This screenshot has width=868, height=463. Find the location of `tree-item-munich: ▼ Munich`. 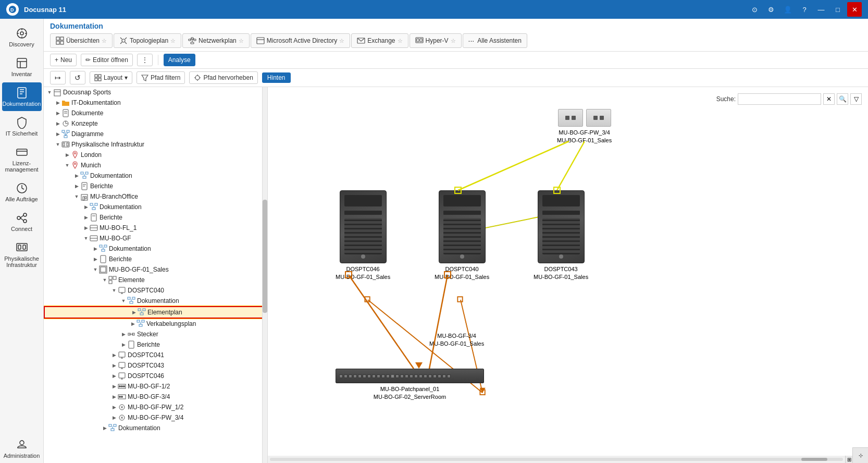

tree-item-munich: ▼ Munich is located at coordinates (155, 165).